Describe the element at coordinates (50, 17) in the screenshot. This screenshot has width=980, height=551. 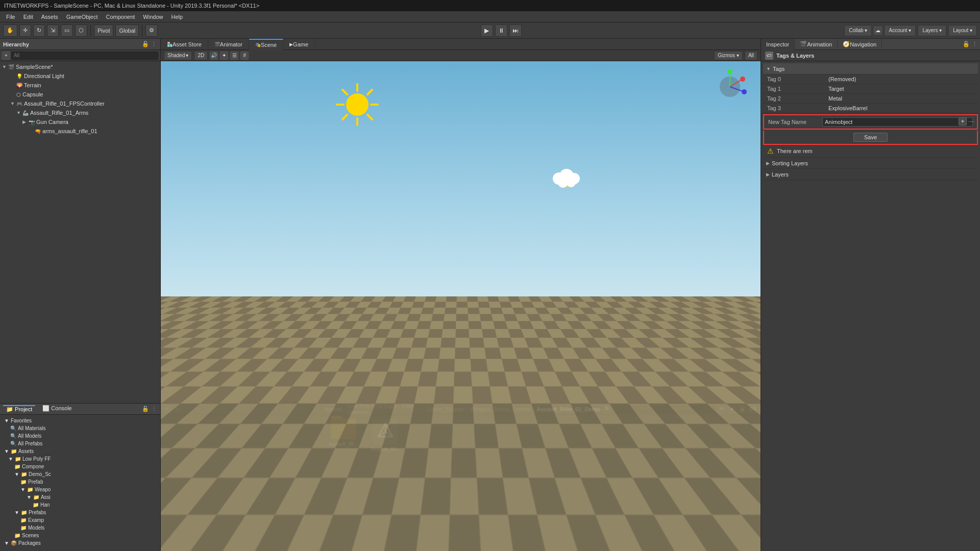
I see `menu-assets: Assets` at that location.